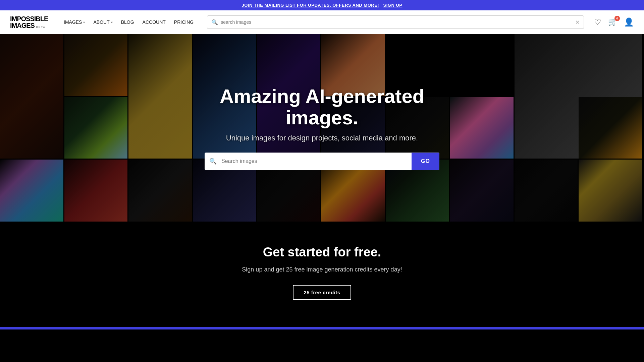  I want to click on hero-subtitle: Unique images for design projects, socia…, so click(322, 138).